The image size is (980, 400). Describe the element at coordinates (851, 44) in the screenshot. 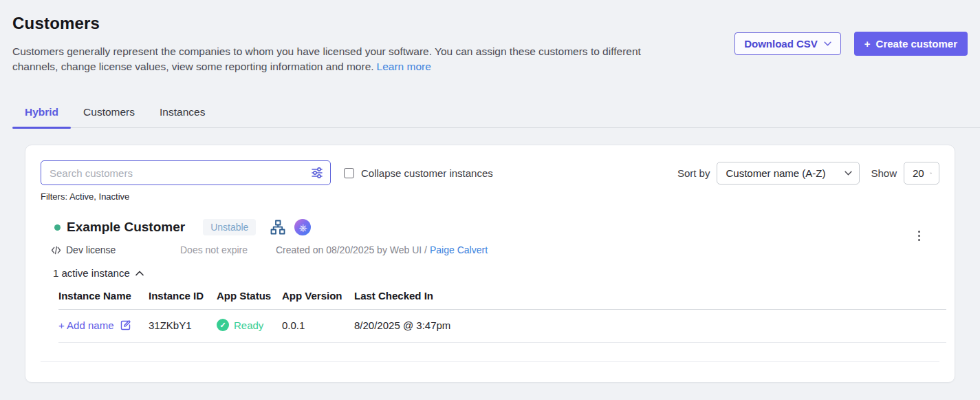

I see `header-actions: Download CSV + Create customer` at that location.